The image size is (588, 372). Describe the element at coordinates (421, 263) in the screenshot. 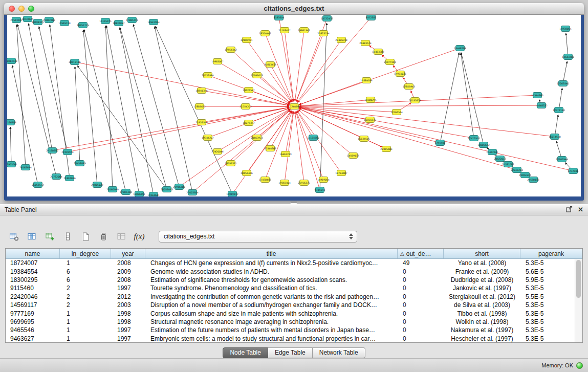

I see `table-cell: 49` at that location.